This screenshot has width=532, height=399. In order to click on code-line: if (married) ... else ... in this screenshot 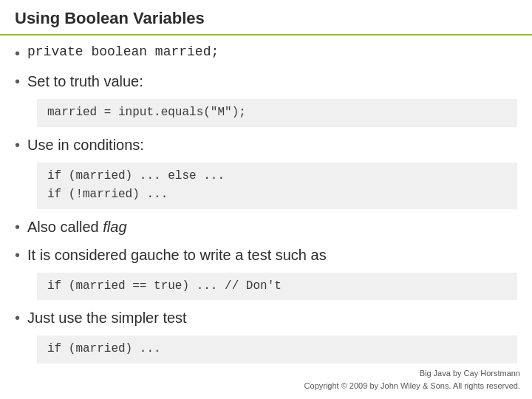, I will do `click(277, 177)`.